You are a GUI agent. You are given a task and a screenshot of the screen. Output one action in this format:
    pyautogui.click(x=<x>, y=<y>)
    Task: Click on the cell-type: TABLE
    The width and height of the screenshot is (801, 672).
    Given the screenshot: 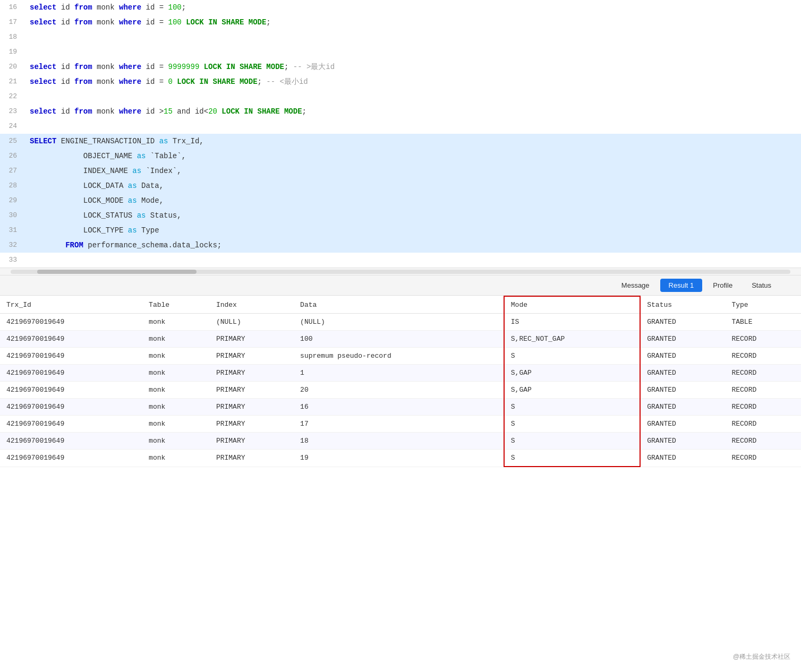 What is the action you would take?
    pyautogui.click(x=763, y=322)
    